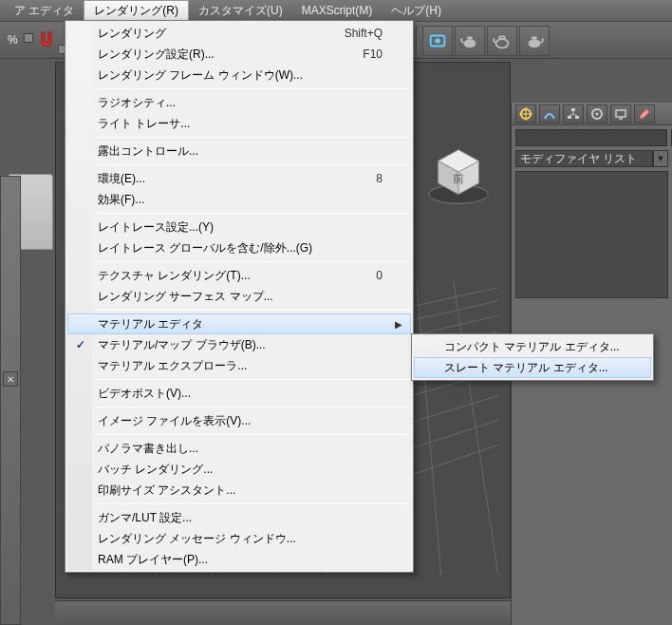  I want to click on modifier-list-arrow-icon: ▼, so click(661, 159).